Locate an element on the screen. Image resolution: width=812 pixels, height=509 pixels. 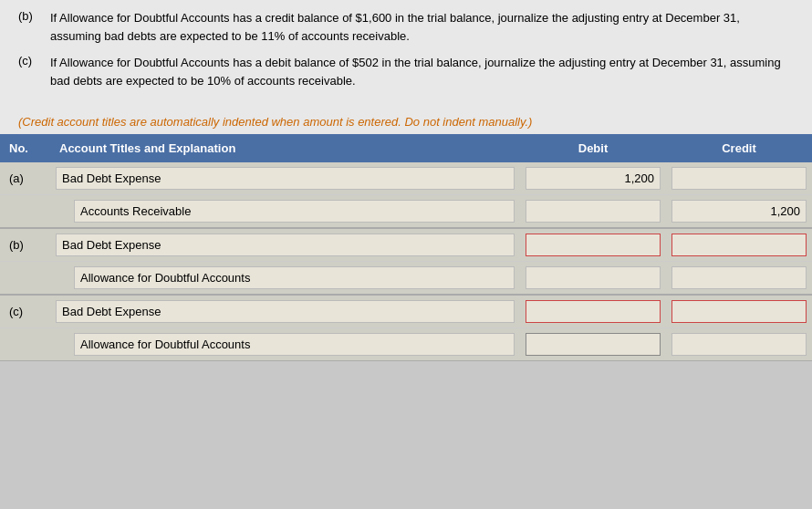
row-a-debit-input is located at coordinates (593, 179).